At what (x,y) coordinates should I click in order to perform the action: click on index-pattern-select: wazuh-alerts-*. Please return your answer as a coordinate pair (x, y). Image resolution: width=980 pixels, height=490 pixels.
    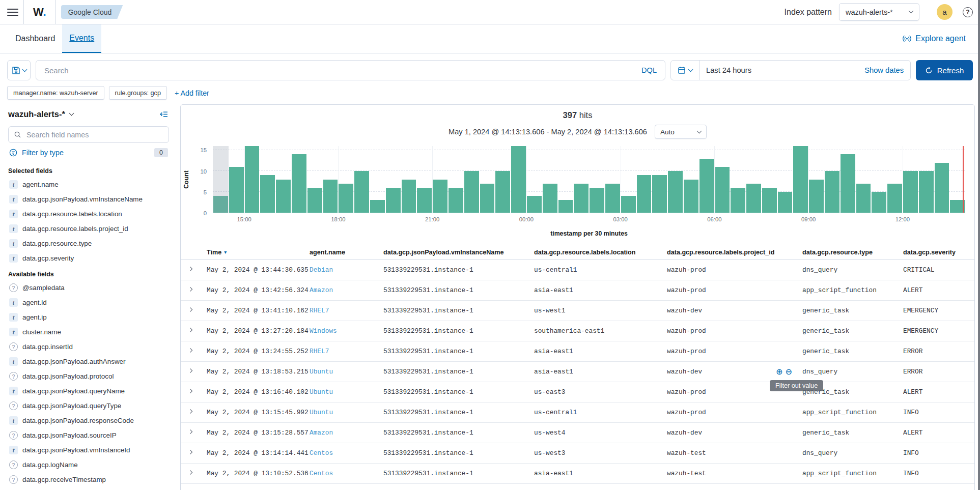
    Looking at the image, I should click on (879, 12).